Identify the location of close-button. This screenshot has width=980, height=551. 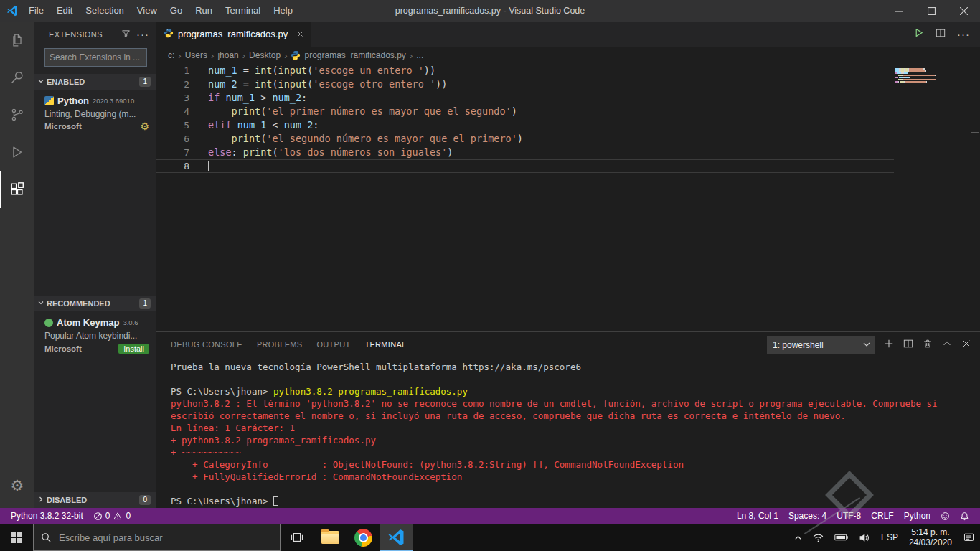
(964, 11).